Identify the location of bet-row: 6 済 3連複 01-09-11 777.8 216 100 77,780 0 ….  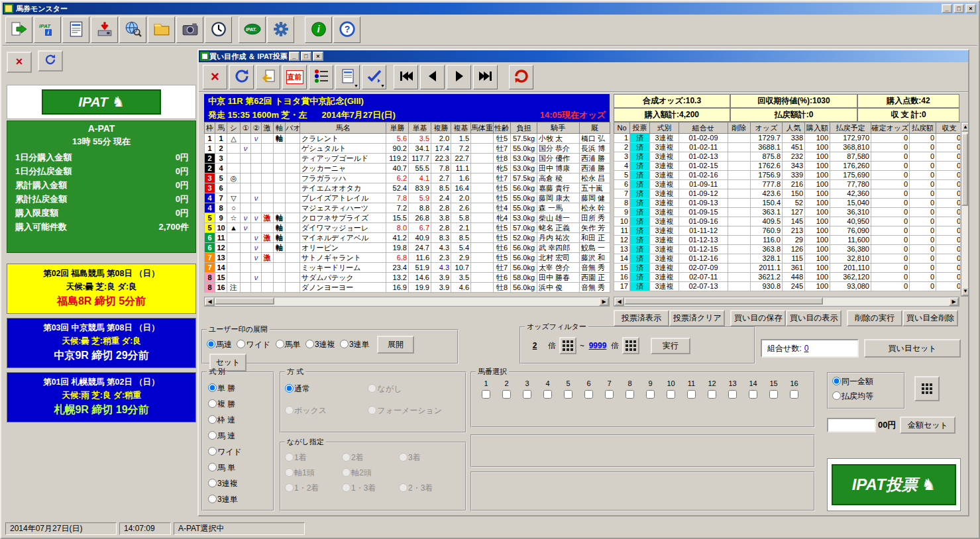
(789, 185).